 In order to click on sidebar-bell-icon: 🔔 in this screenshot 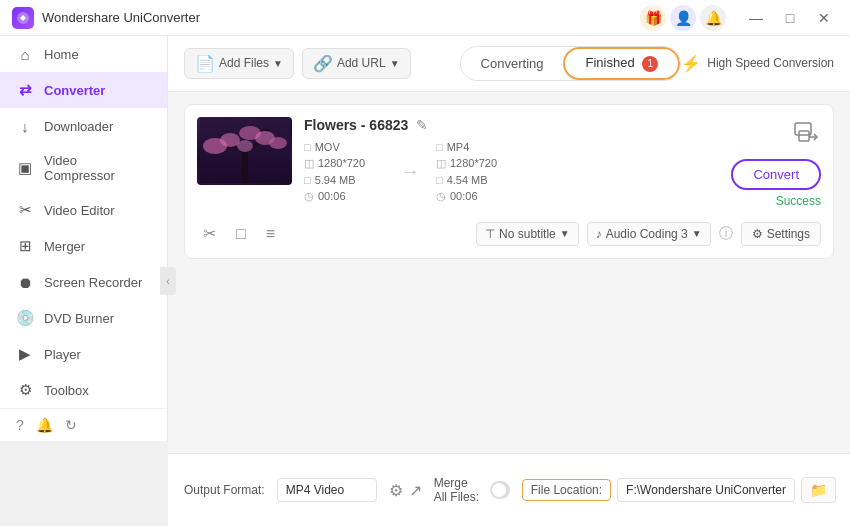, I will do `click(44, 425)`.